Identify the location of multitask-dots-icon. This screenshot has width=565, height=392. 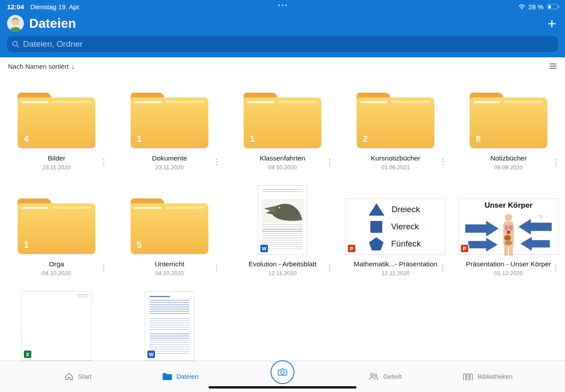
(282, 5).